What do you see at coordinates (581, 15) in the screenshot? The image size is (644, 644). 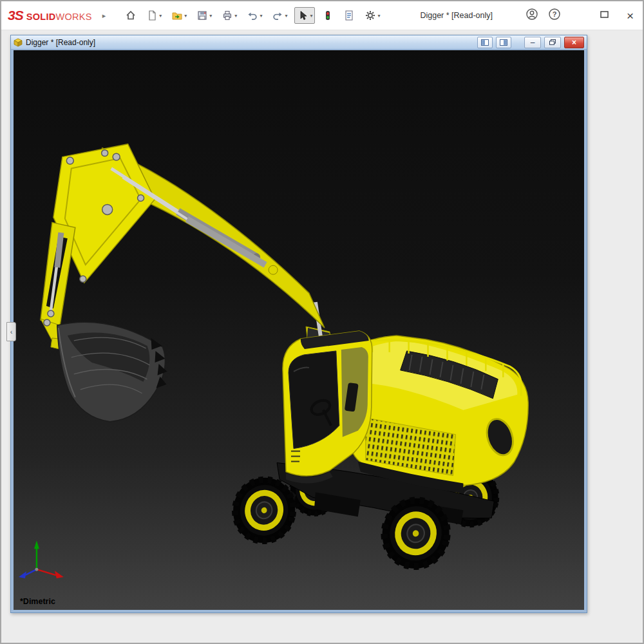 I see `titlebar-right: ? ×` at bounding box center [581, 15].